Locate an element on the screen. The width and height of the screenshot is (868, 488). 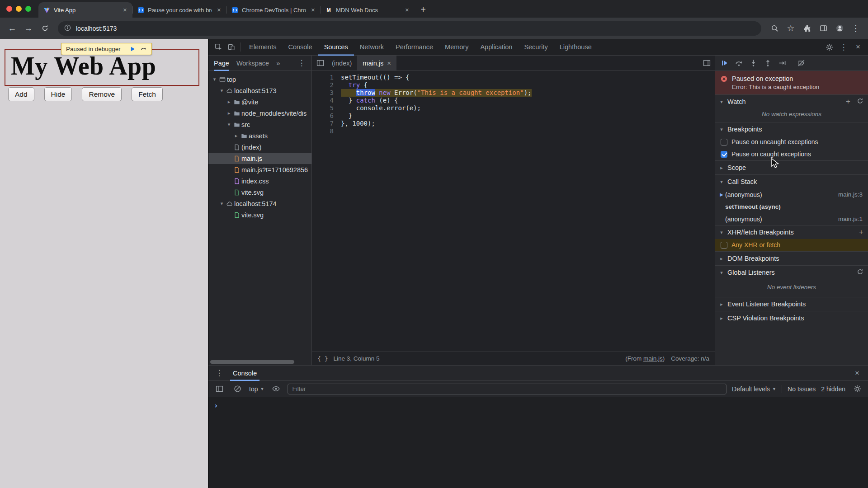
csp-violation-breakpoints-header: ▸ CSP Violation Breakpoints is located at coordinates (792, 318).